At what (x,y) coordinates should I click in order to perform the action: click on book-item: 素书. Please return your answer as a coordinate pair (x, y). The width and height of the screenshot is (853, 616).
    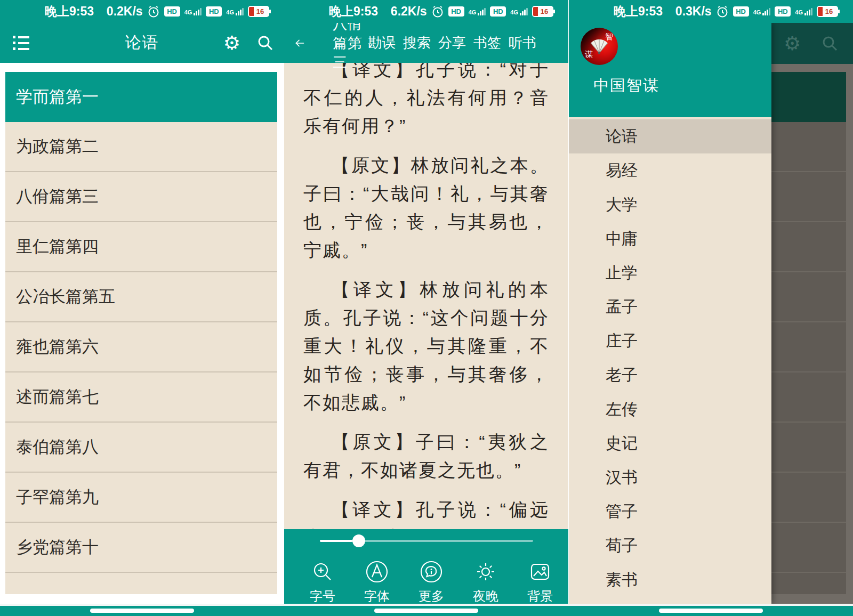
    Looking at the image, I should click on (670, 580).